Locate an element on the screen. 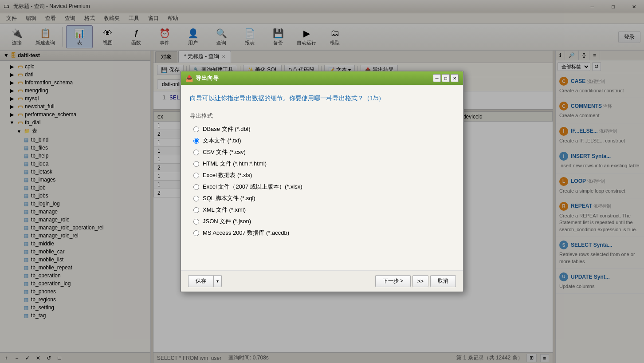 Image resolution: width=644 pixels, height=363 pixels. format-label-csv: CSV 文件 (*.csv) is located at coordinates (224, 152).